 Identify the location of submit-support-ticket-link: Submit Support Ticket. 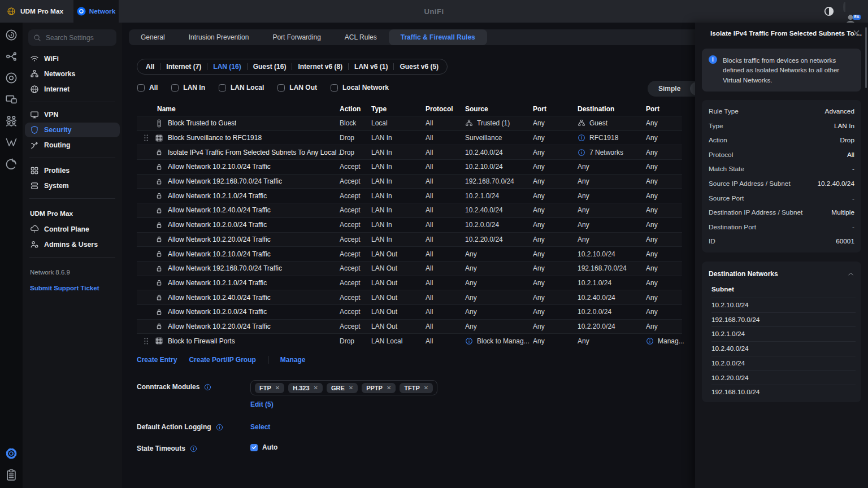
(72, 284).